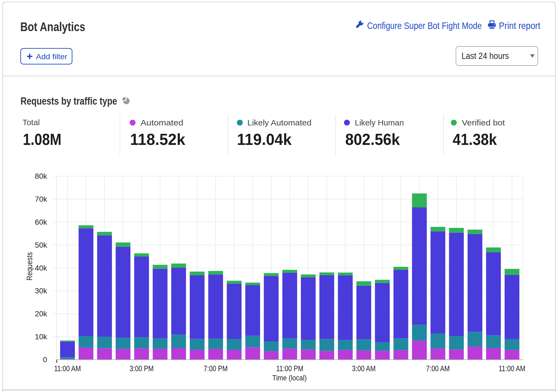 The width and height of the screenshot is (558, 392). I want to click on svg-text: Time (local), so click(290, 378).